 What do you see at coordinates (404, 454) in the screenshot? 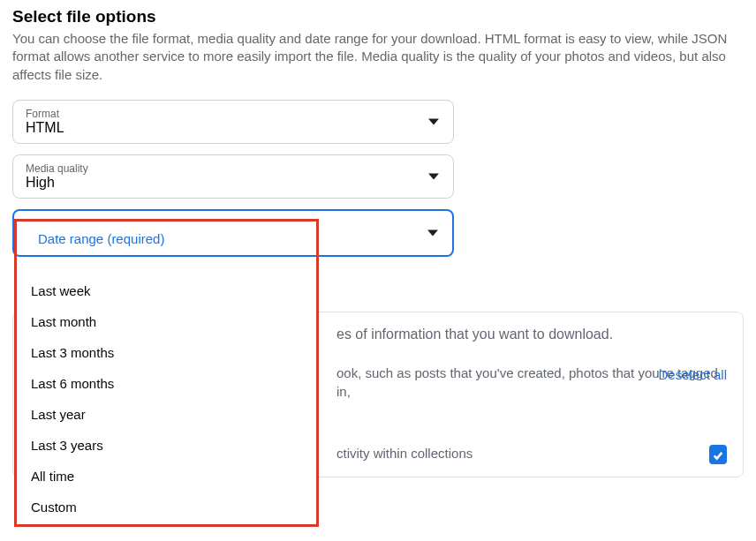
I see `info-row-text: ctivity within collections` at bounding box center [404, 454].